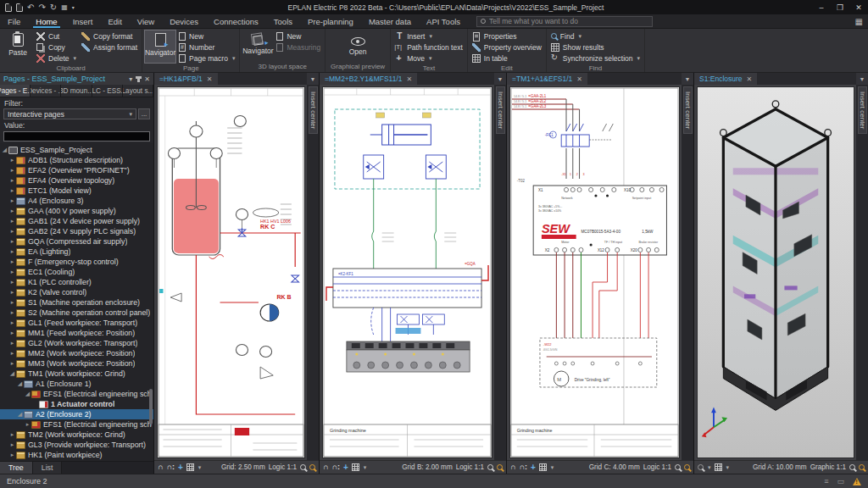  I want to click on filter-more-button: ..., so click(144, 114).